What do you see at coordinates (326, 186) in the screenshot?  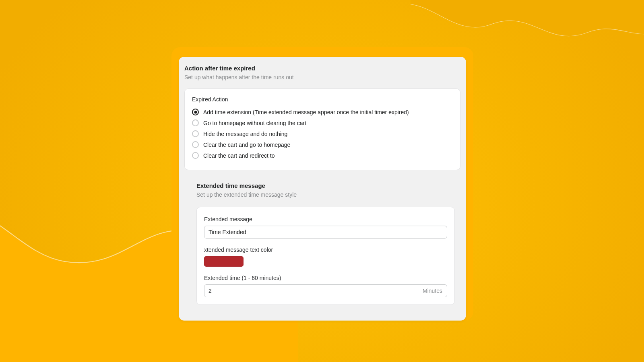 I see `extended-title: Extended time message` at bounding box center [326, 186].